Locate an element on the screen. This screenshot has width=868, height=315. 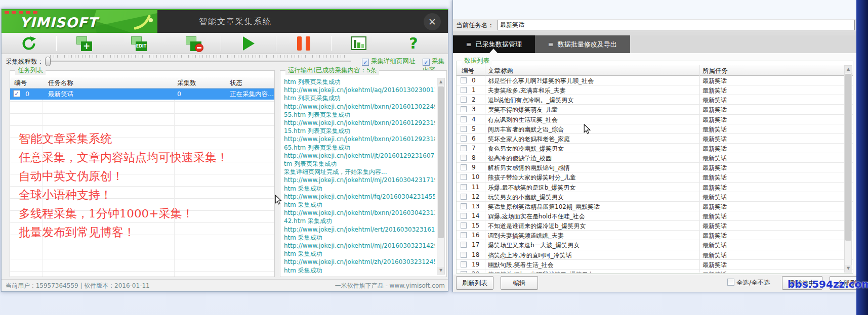
task-list-title: 任务列表 is located at coordinates (30, 71).